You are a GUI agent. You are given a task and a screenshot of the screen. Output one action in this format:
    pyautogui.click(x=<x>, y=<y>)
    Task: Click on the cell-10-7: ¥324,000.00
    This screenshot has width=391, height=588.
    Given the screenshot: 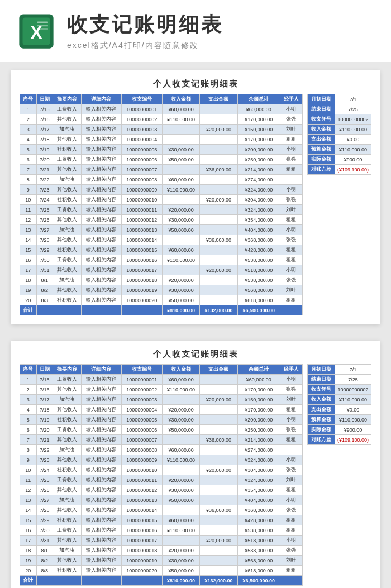 What is the action you would take?
    pyautogui.click(x=259, y=210)
    